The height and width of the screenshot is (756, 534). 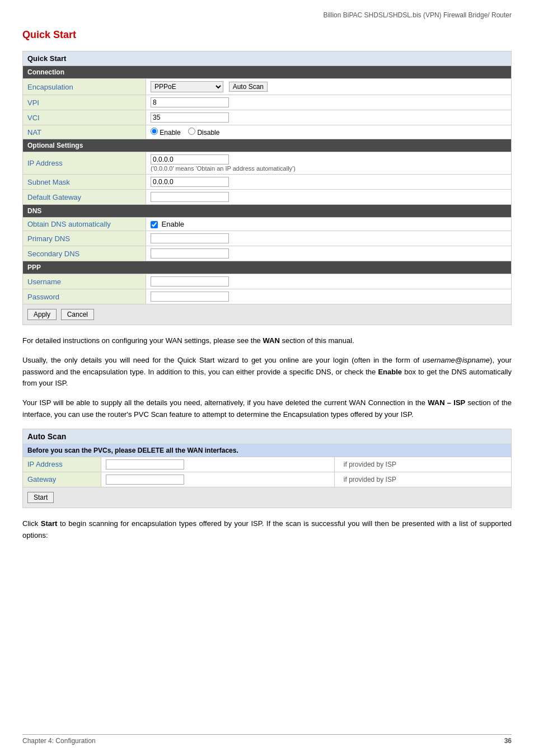 I want to click on table-row: Primary DNS, so click(x=268, y=238).